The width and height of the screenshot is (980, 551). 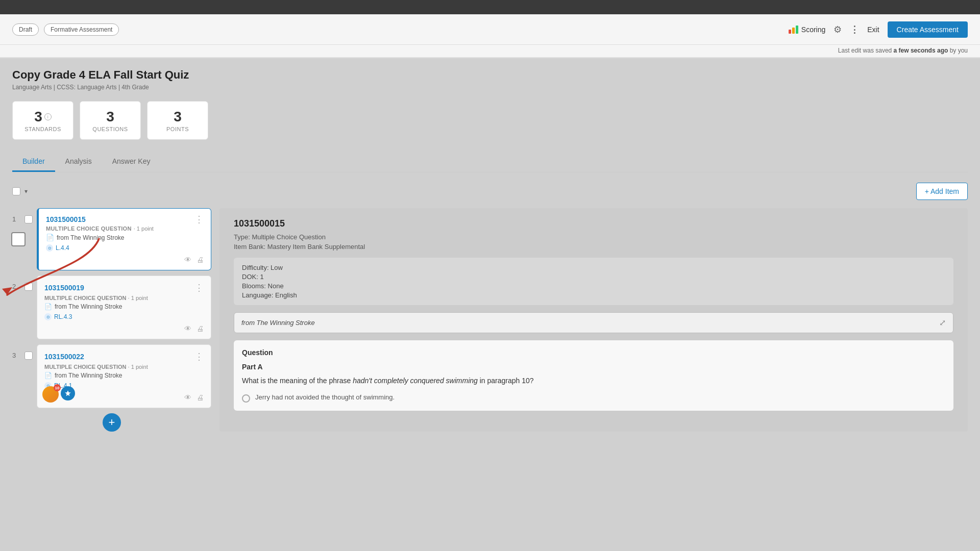 I want to click on question-item-2: 2 1031500019 ⋮ MULTIPLE CHOICE QUESTION …, so click(x=112, y=307).